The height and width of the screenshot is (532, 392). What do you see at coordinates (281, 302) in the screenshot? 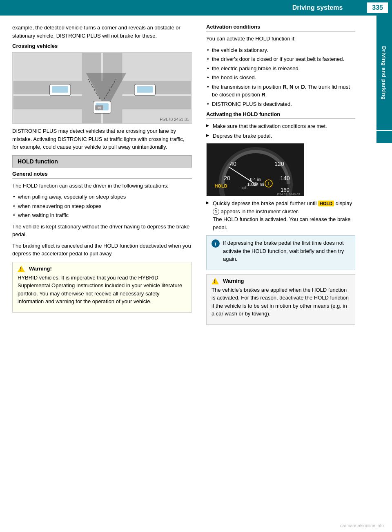
I see `warning2-text: The vehicle's brakes are applied when th…` at bounding box center [281, 302].